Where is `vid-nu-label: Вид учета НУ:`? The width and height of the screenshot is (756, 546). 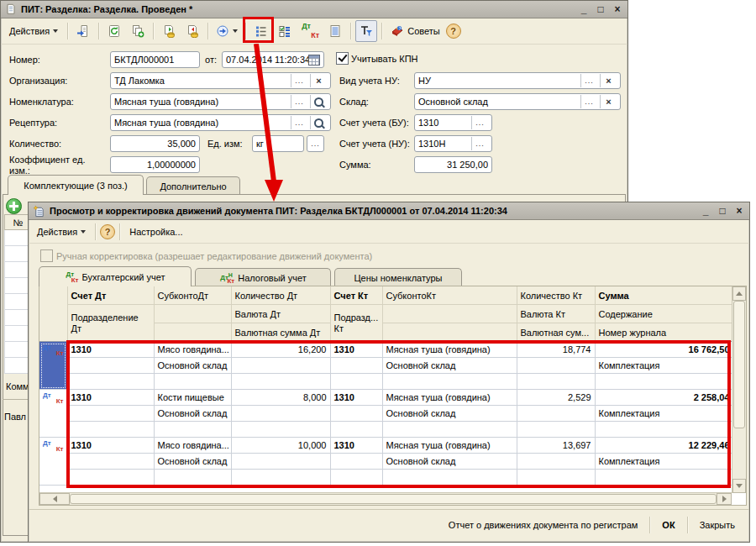 vid-nu-label: Вид учета НУ: is located at coordinates (370, 81).